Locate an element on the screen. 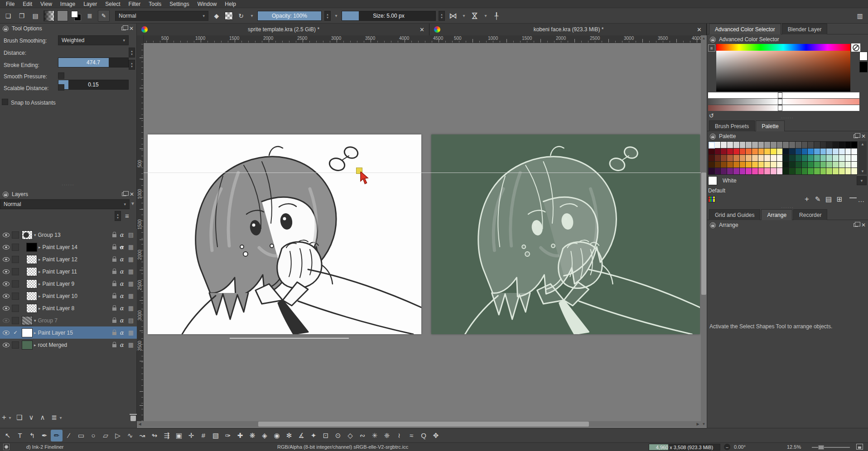 The image size is (868, 451). tool-bezier-select: ≀ is located at coordinates (399, 436).